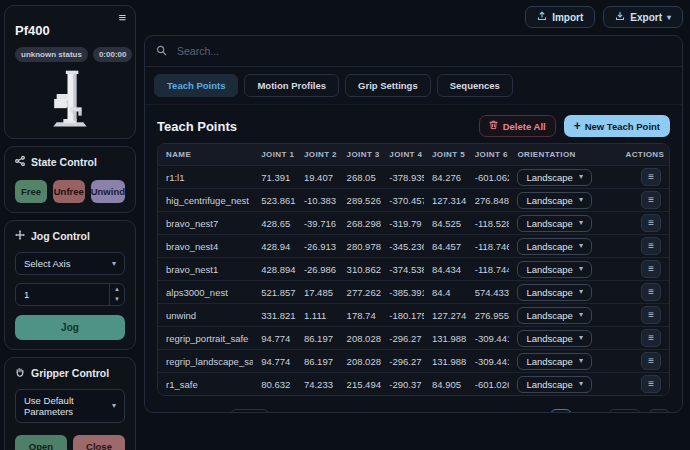 This screenshot has width=690, height=450. Describe the element at coordinates (360, 384) in the screenshot. I see `cell-joint3: 215.494` at that location.